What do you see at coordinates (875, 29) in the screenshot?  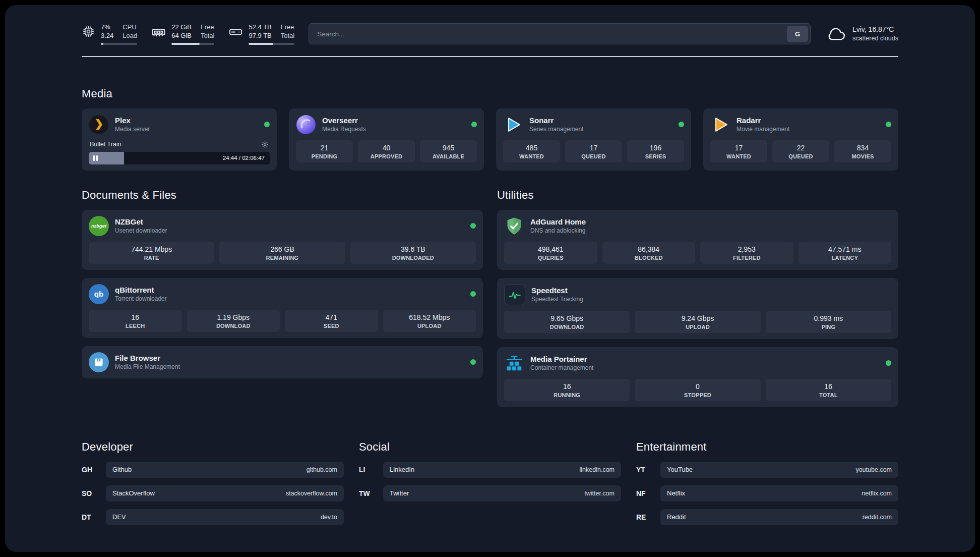 I see `weather-location: Lviv, 16.87°C` at bounding box center [875, 29].